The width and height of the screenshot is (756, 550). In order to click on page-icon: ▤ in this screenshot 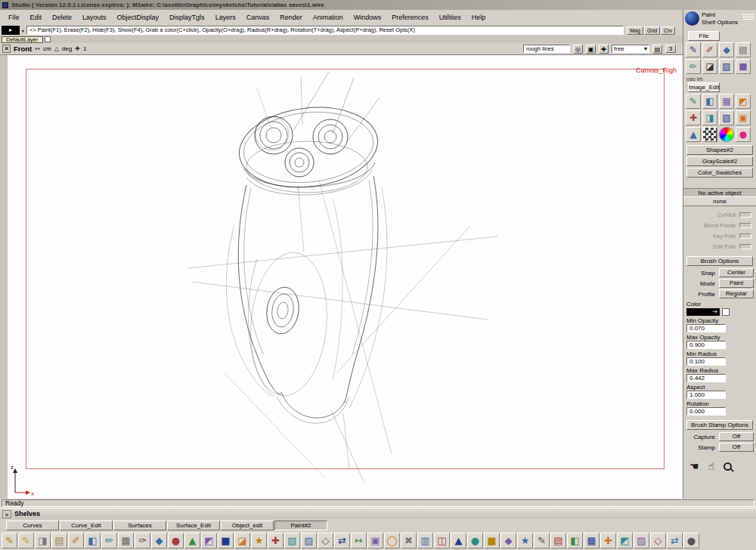, I will do `click(658, 49)`.